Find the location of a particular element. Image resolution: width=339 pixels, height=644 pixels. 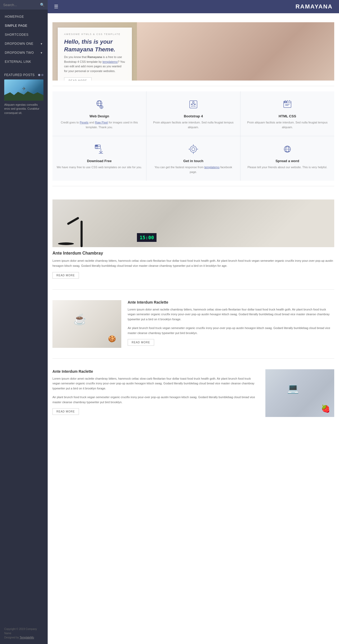

desk-bg is located at coordinates (193, 223).